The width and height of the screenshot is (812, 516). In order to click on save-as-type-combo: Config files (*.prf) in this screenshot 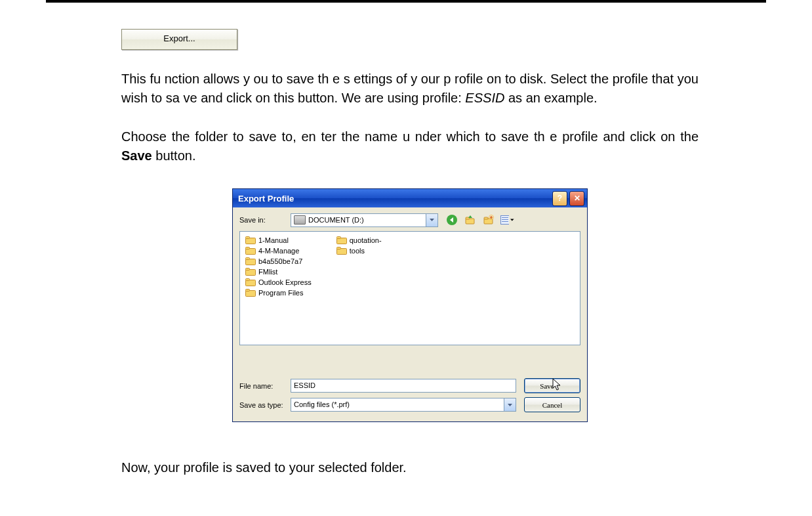, I will do `click(403, 404)`.